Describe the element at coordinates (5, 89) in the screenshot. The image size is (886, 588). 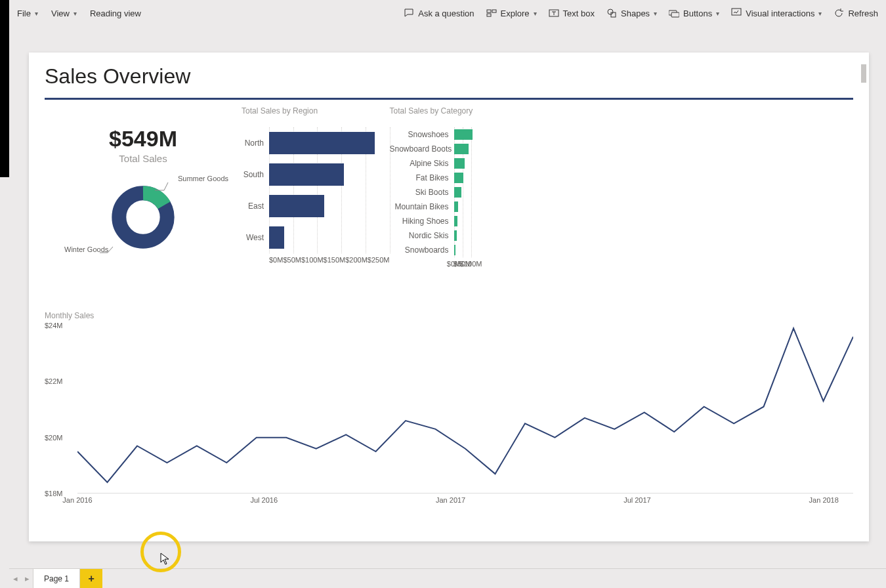
I see `app-left-strip` at that location.